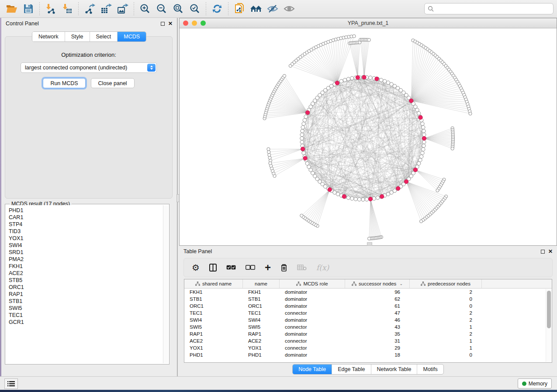 The width and height of the screenshot is (557, 392). Describe the element at coordinates (78, 37) in the screenshot. I see `tab-style: Style` at that location.